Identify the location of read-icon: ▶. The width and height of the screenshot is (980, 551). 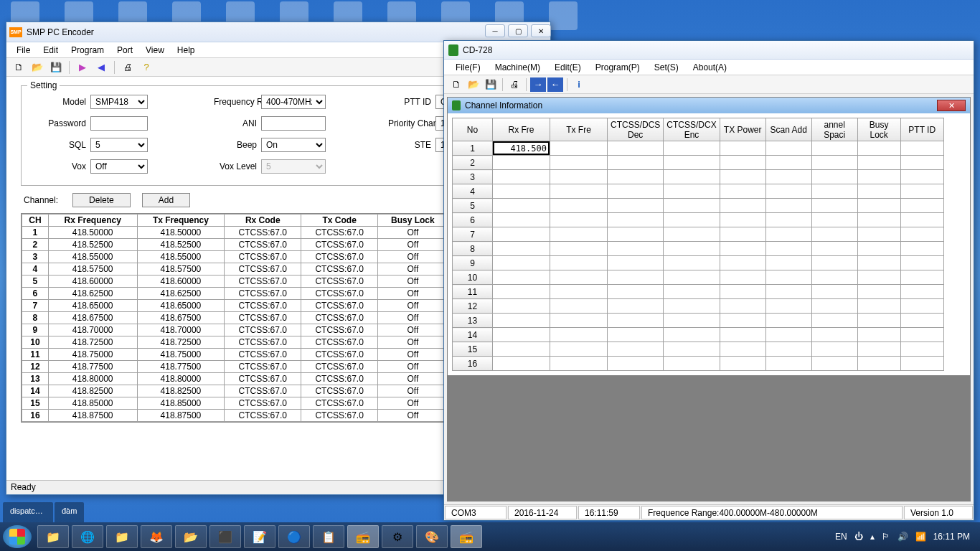
(83, 67).